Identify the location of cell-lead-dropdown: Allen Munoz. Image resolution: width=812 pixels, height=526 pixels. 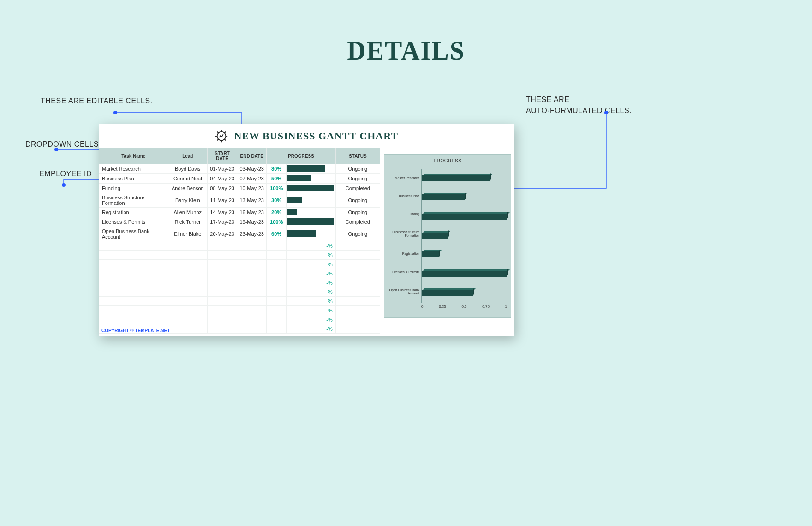
(187, 212).